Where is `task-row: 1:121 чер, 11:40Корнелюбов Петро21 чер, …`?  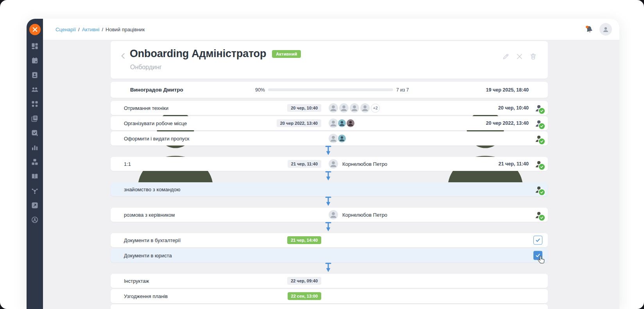 task-row: 1:121 чер, 11:40Корнелюбов Петро21 чер, … is located at coordinates (329, 164).